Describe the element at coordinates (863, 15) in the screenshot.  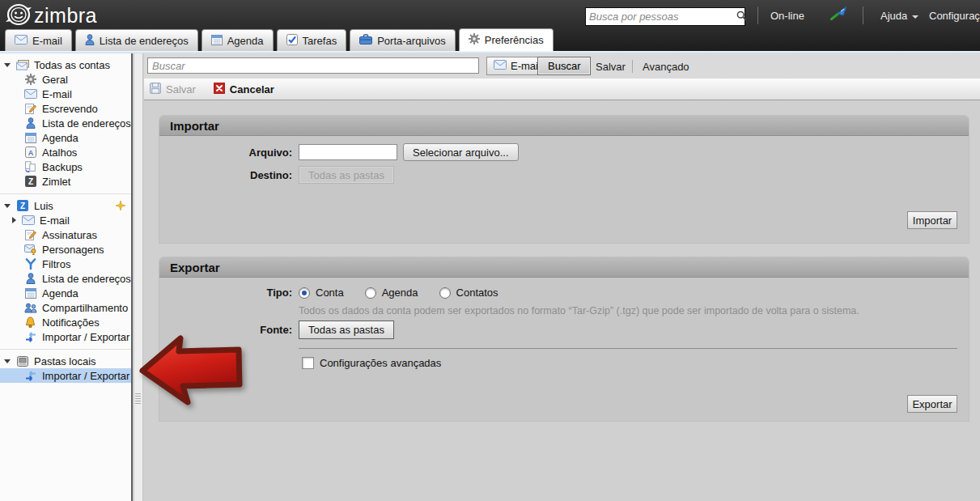
I see `header-divider` at that location.